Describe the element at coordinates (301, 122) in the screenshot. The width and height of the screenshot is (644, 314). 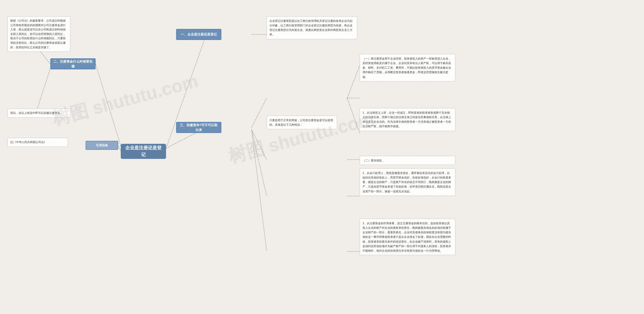
I see `right-l3-1-text: 只要是用于正常的用途，公司的注册资金是可以使用的。具体是以下几种情况：` at that location.